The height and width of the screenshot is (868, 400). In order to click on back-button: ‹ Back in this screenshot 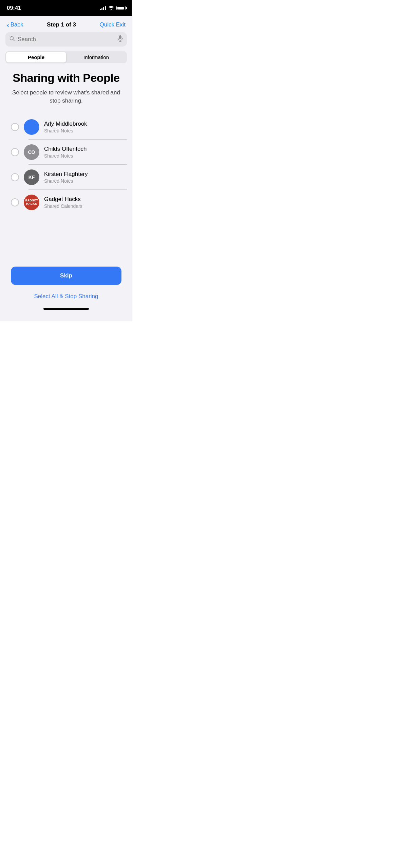, I will do `click(15, 25)`.